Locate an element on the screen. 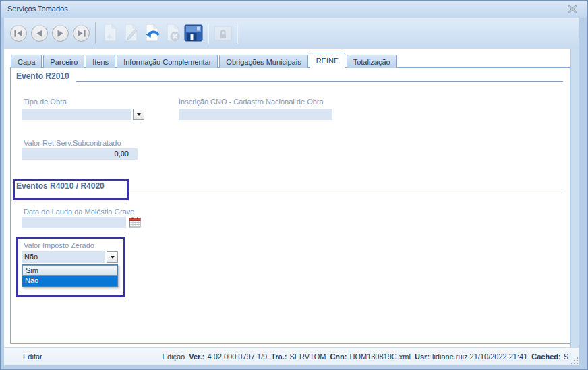 The image size is (588, 370). status-ver-value: 4.02.000.0797 1/9 is located at coordinates (237, 357).